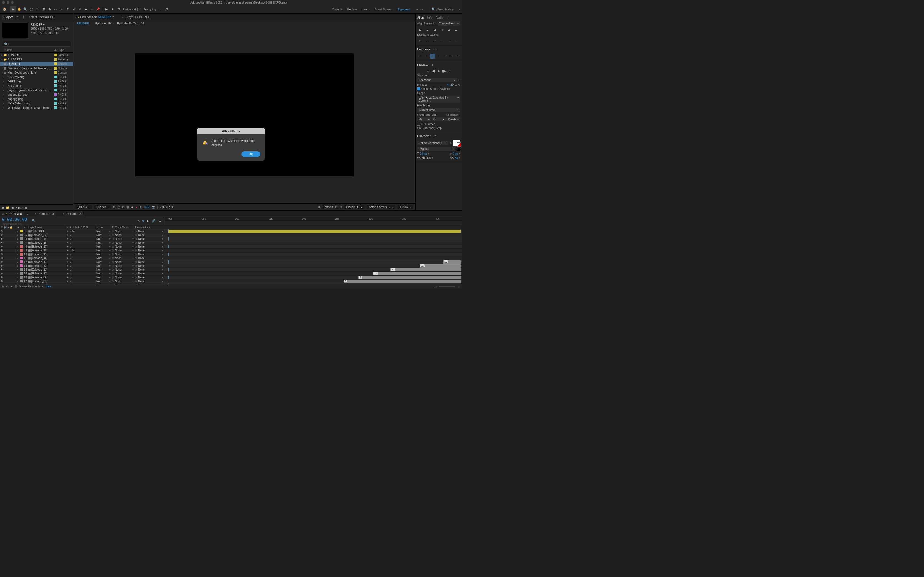 The image size is (924, 577). I want to click on ok-button: OK, so click(250, 154).